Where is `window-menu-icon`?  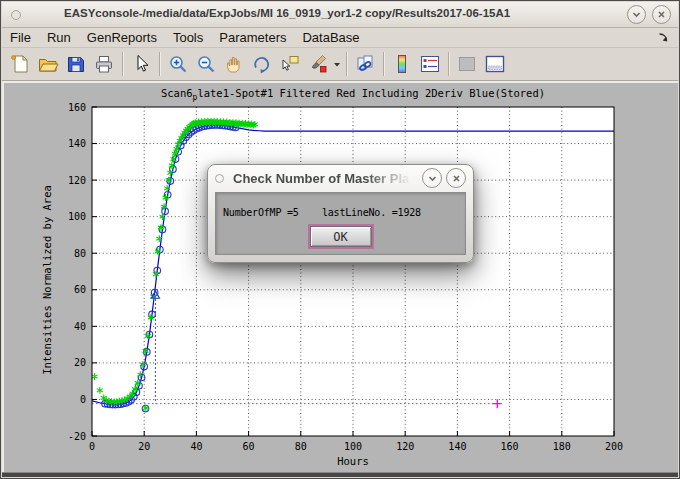 window-menu-icon is located at coordinates (16, 15).